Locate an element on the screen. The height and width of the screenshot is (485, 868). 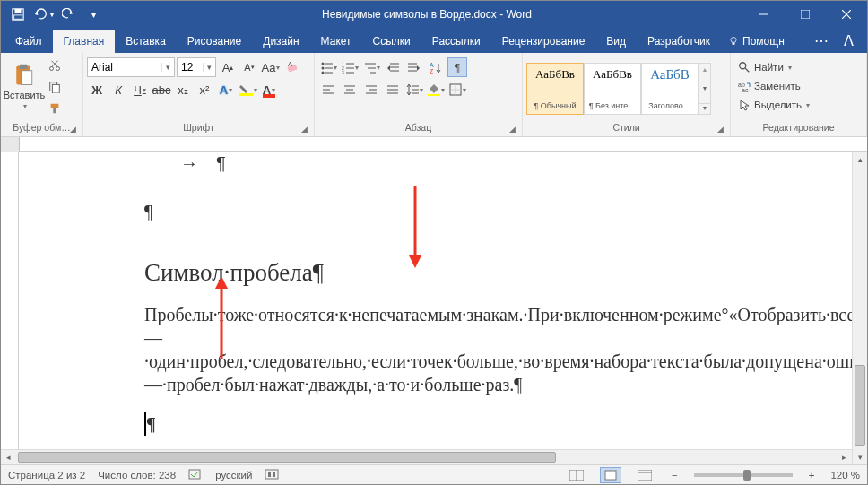
vertical-scrollbar: ▴ ▾ is located at coordinates (859, 308).